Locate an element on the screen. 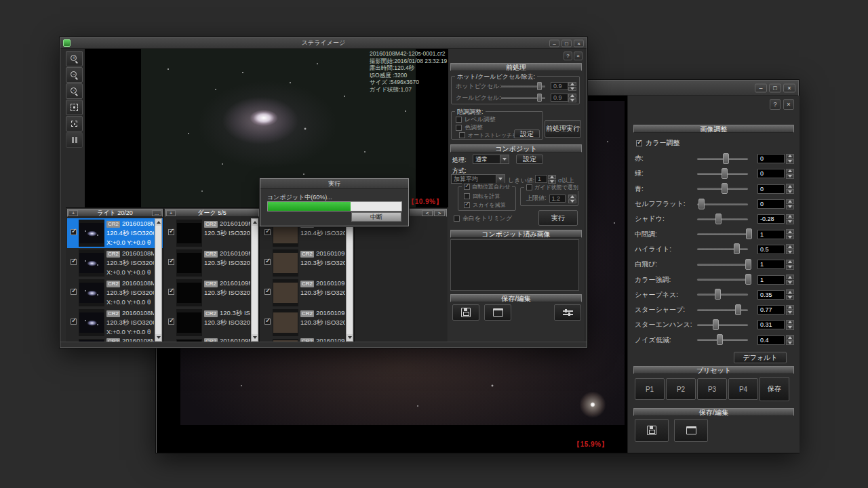  sharpness-slider is located at coordinates (723, 294).